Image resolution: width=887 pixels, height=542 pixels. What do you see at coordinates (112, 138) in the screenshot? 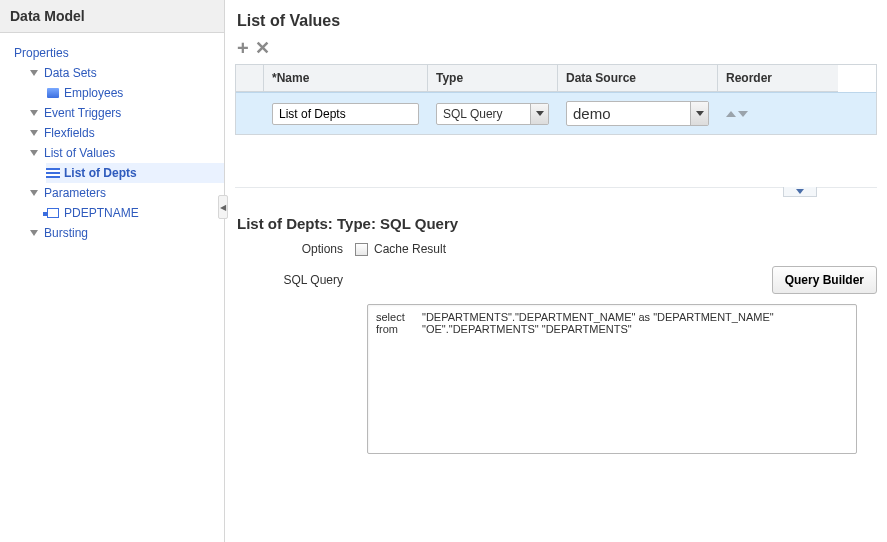
I see `tree: Properties Data Sets Employees Event Tri…` at bounding box center [112, 138].